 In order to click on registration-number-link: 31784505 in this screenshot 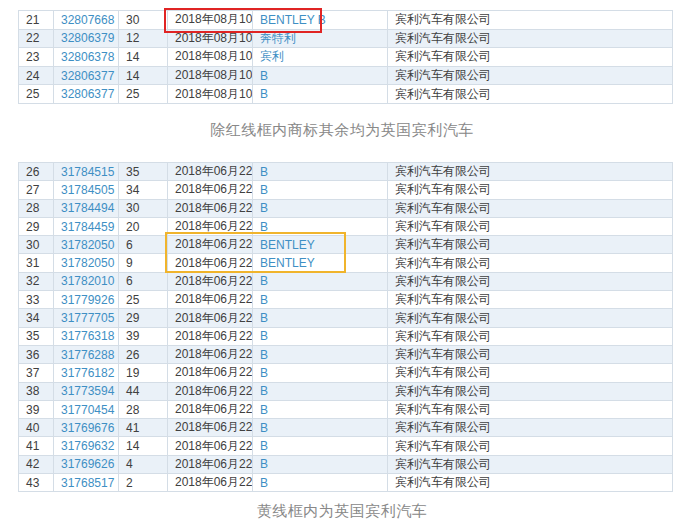, I will do `click(88, 190)`.